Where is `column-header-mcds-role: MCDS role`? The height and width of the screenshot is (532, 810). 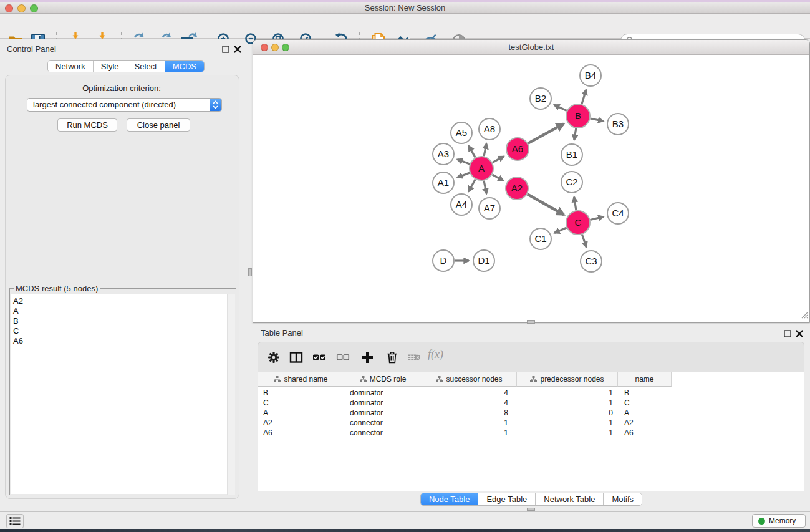
column-header-mcds-role: MCDS role is located at coordinates (383, 379).